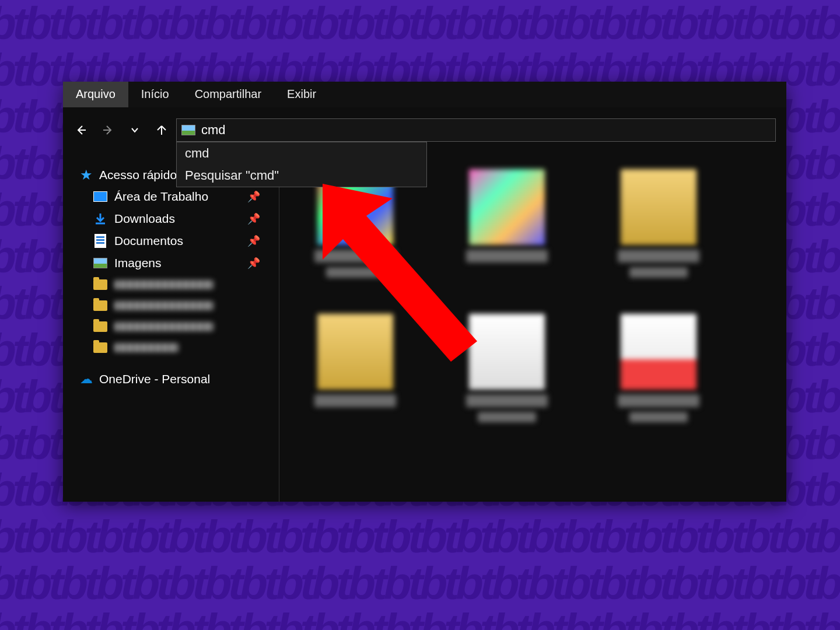 The height and width of the screenshot is (630, 840). Describe the element at coordinates (100, 219) in the screenshot. I see `download-icon` at that location.